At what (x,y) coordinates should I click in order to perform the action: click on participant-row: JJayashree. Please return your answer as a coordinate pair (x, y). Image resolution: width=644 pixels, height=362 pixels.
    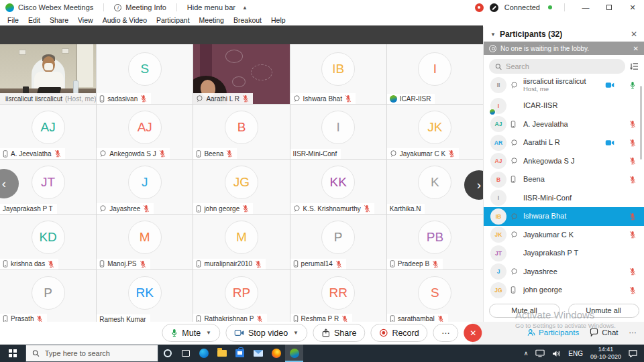
    Looking at the image, I should click on (564, 272).